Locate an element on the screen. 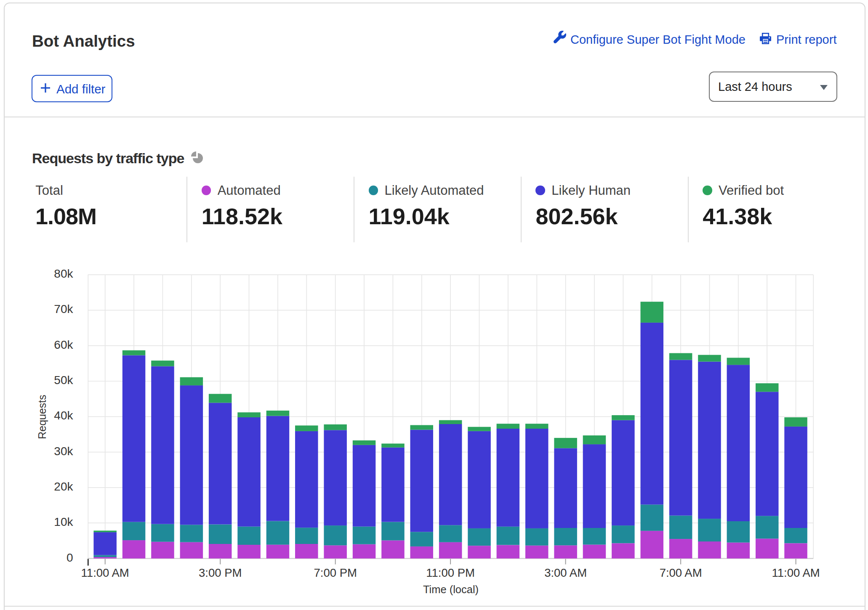  svg-text: 7:00 AM is located at coordinates (681, 573).